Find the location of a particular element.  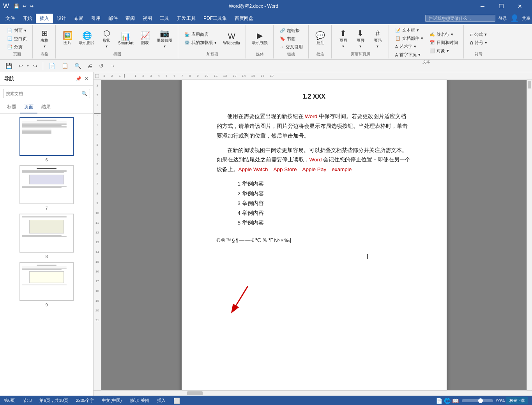

page-thumb-7: 7 is located at coordinates (47, 188).